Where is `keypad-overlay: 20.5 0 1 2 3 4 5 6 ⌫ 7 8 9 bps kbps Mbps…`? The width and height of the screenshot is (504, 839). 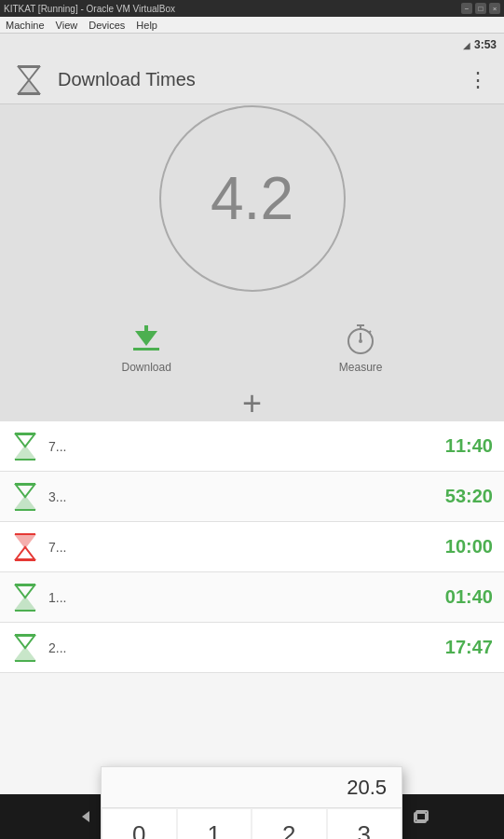 keypad-overlay: 20.5 0 1 2 3 4 5 6 ⌫ 7 8 9 bps kbps Mbps… is located at coordinates (252, 803).